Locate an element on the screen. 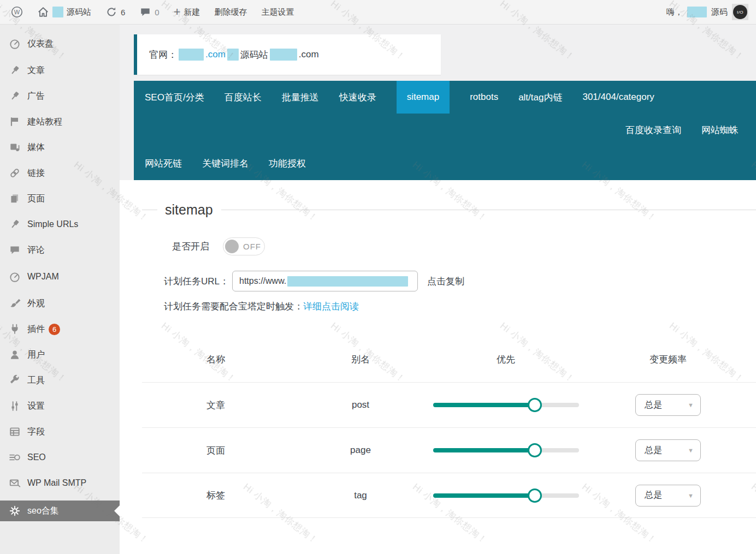 The height and width of the screenshot is (554, 756). tab-alt/tag内链: alt/tag内链 is located at coordinates (540, 97).